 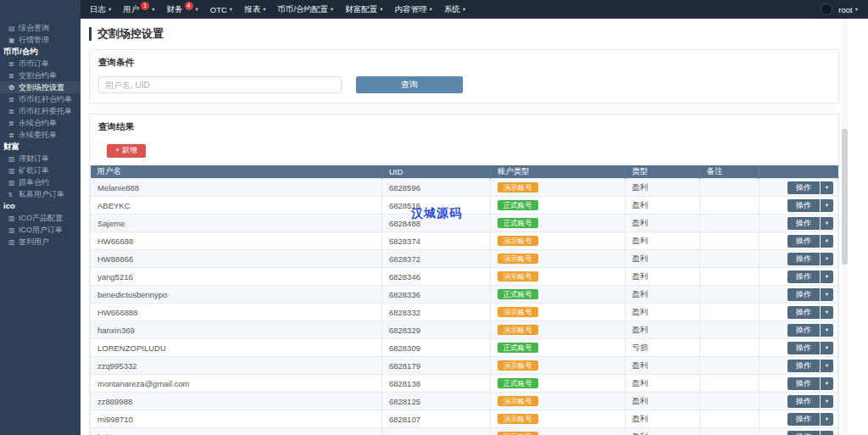 What do you see at coordinates (41, 135) in the screenshot?
I see `sidebar-item: ≣永续委托单` at bounding box center [41, 135].